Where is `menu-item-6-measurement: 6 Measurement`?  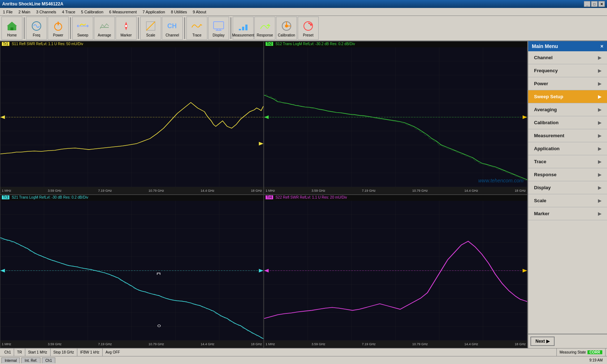
menu-item-6-measurement: 6 Measurement is located at coordinates (123, 12).